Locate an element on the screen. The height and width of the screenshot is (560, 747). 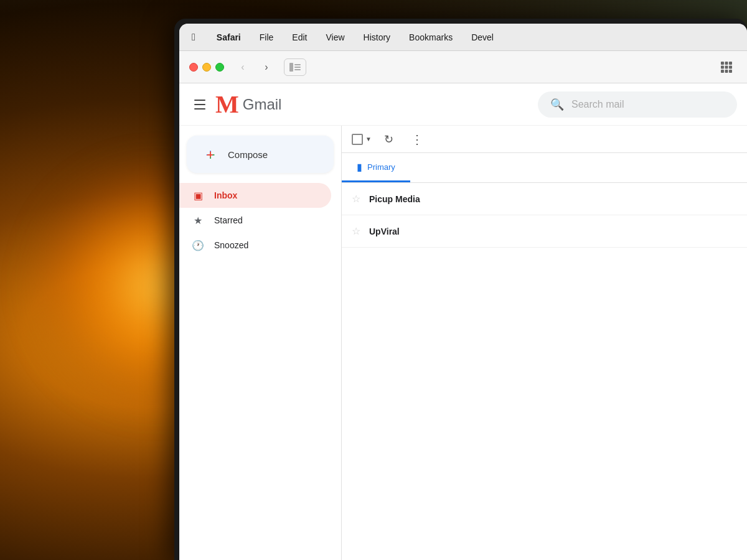
menubar:  Safari File Edit View History Bookmark… is located at coordinates (463, 37).